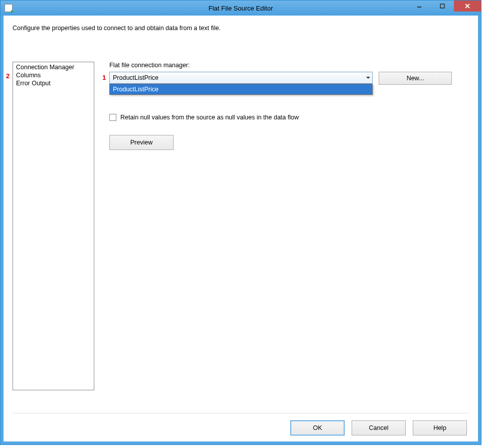 The width and height of the screenshot is (486, 448). I want to click on preview-button: Preview, so click(141, 142).